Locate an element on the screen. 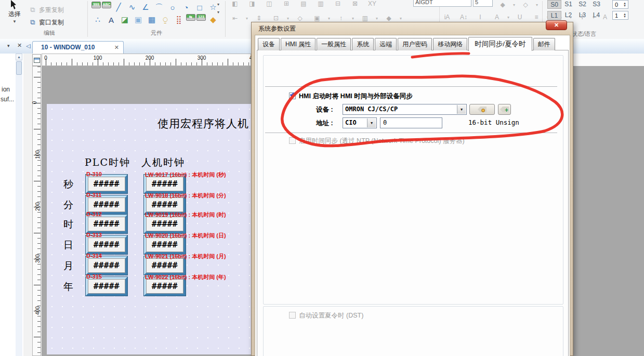 The height and width of the screenshot is (356, 644). dialog-tab-7: 移动网络 is located at coordinates (450, 44).